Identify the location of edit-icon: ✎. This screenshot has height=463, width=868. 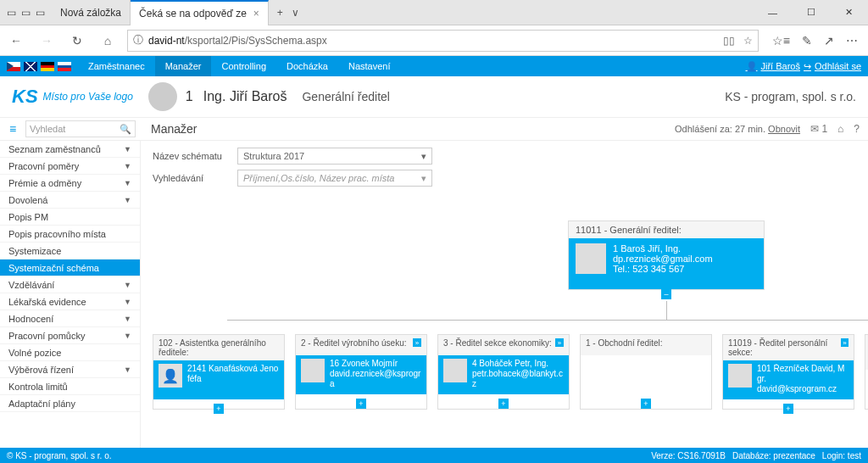
(807, 41).